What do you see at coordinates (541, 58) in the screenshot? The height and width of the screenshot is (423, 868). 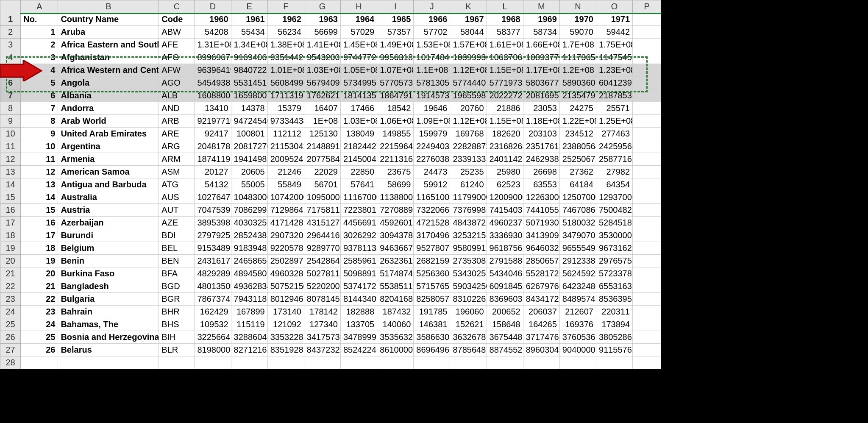 I see `cell: 10893772` at bounding box center [541, 58].